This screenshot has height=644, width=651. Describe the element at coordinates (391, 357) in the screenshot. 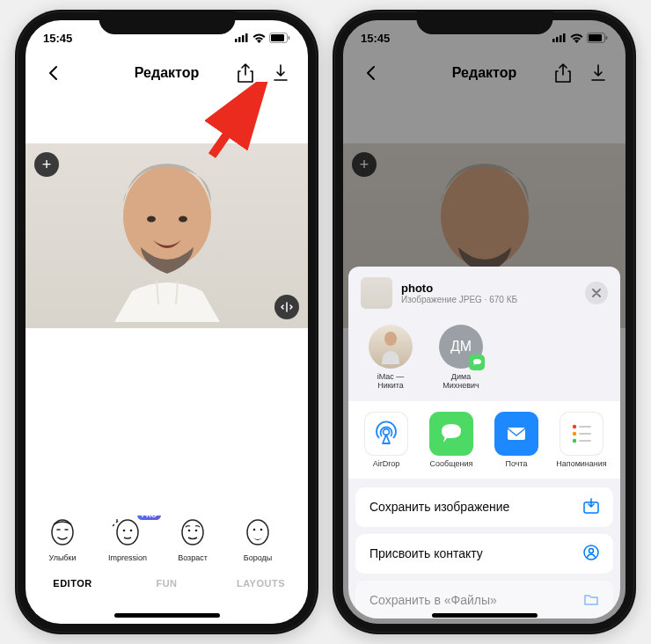

I see `contact-imac: iMac — Никита` at that location.